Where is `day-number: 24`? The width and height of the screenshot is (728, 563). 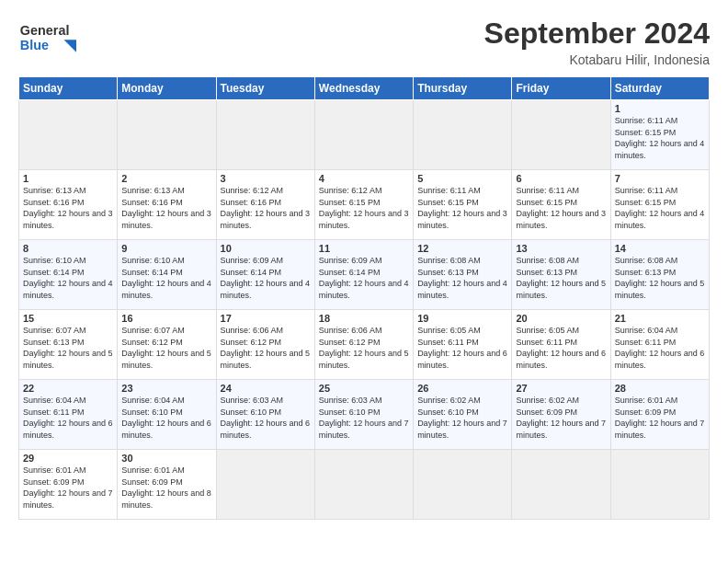 day-number: 24 is located at coordinates (266, 388).